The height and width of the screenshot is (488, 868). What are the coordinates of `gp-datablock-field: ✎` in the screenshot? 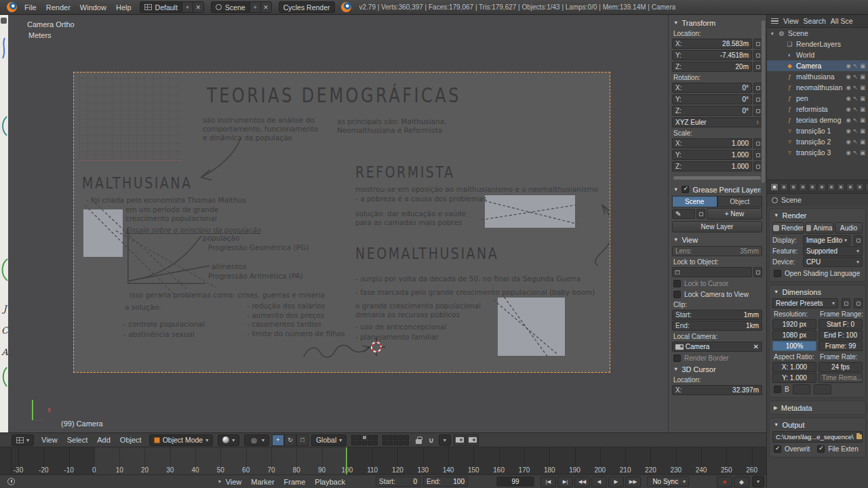 It's located at (684, 214).